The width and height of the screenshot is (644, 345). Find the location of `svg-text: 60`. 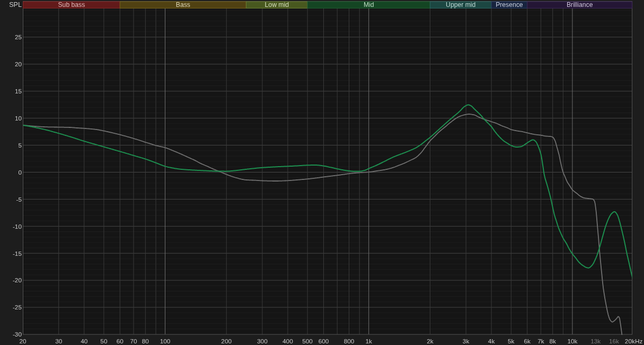

svg-text: 60 is located at coordinates (120, 341).